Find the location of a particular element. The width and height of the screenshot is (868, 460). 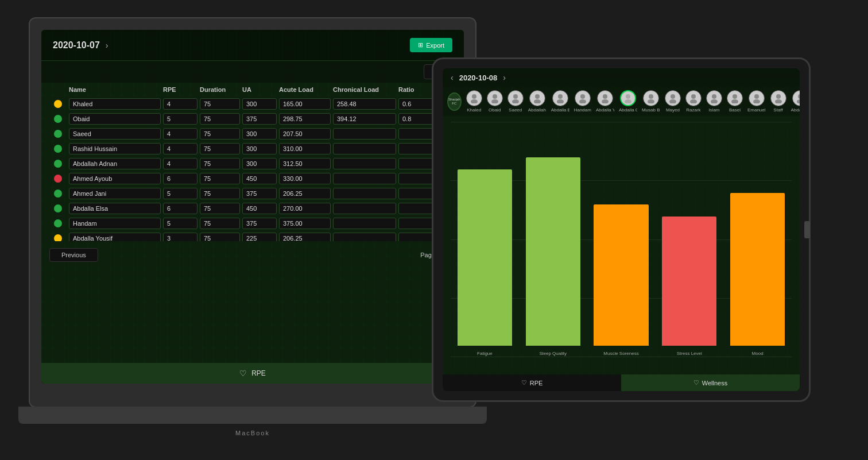

prev-date-arrow: ‹ is located at coordinates (452, 78).